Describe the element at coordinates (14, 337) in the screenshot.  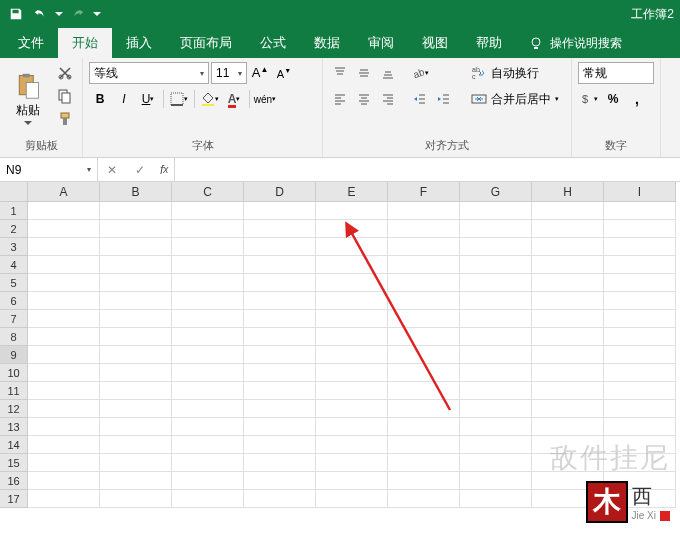
I see `row-header: 8` at that location.